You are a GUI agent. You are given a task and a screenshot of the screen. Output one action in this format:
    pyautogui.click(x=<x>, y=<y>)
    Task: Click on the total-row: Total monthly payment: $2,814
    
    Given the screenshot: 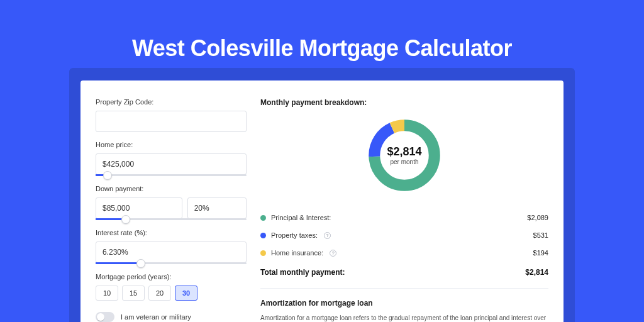 What is the action you would take?
    pyautogui.click(x=404, y=274)
    